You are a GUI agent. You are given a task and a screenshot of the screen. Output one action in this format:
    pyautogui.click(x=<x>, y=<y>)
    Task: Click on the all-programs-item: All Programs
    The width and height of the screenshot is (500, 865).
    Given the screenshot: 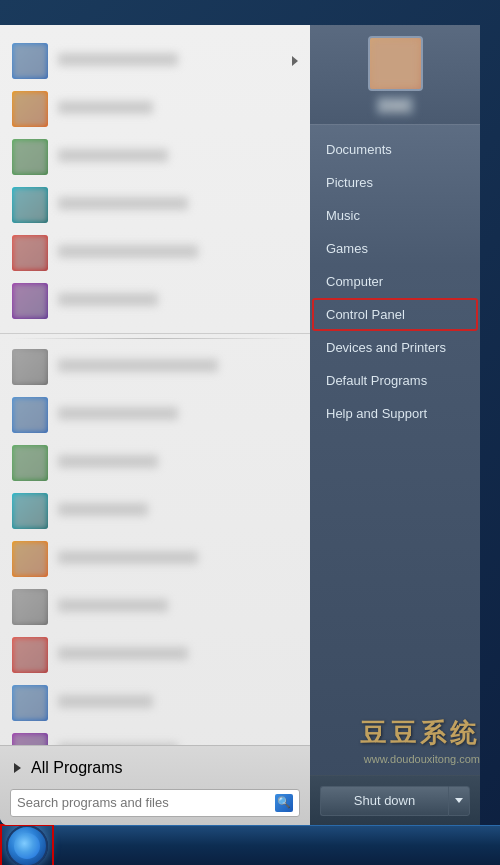 What is the action you would take?
    pyautogui.click(x=155, y=768)
    